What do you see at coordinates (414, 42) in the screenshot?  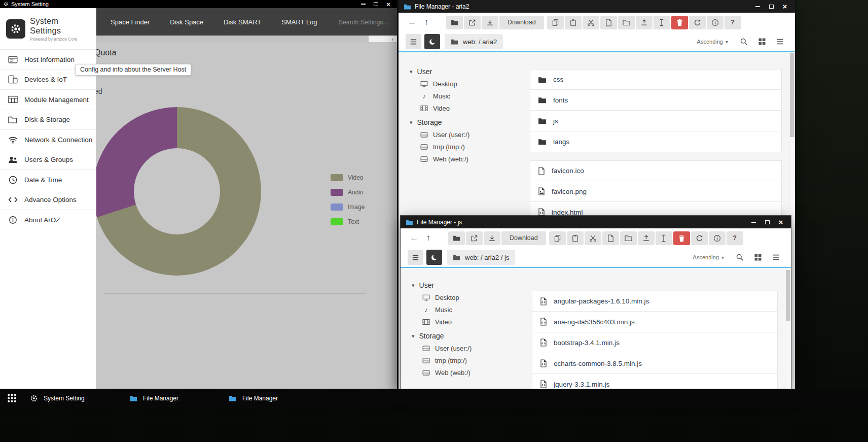 I see `menu-button` at bounding box center [414, 42].